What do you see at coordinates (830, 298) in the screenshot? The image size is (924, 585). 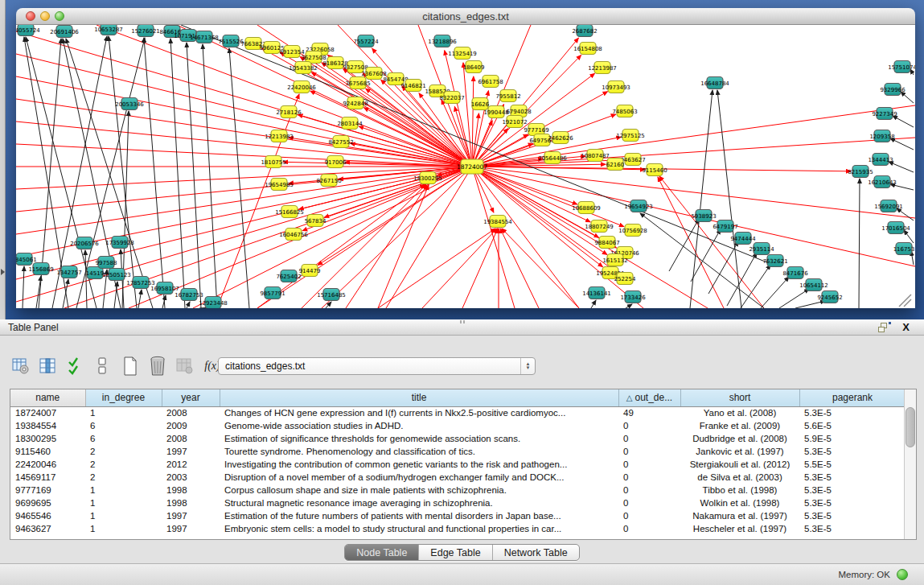 I see `node-label: 9245652` at bounding box center [830, 298].